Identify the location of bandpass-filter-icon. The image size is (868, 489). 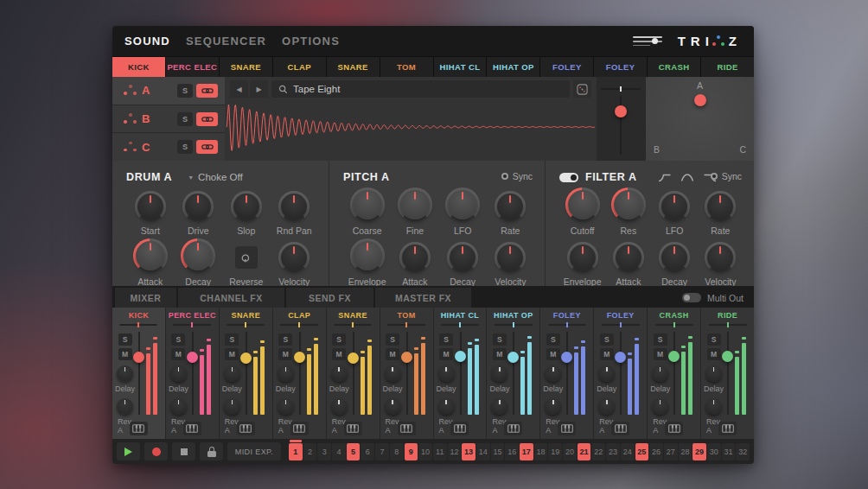
(687, 178).